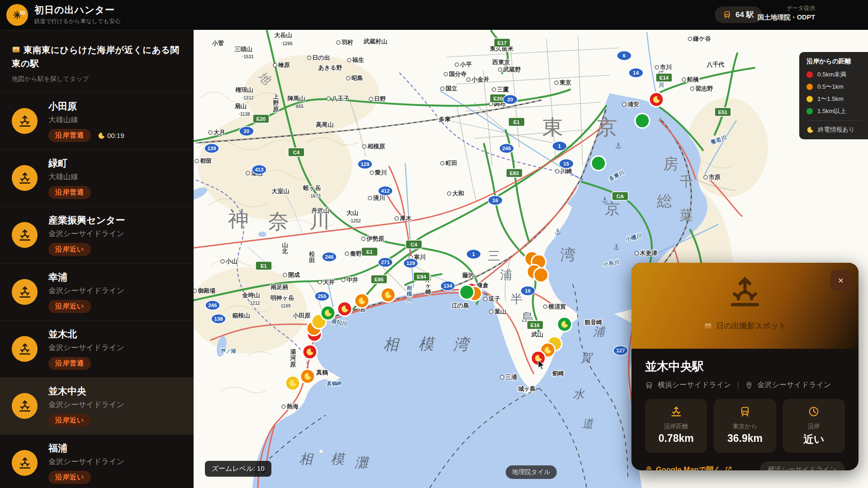 The width and height of the screenshot is (868, 488). I want to click on svg-text: 小山, so click(232, 261).